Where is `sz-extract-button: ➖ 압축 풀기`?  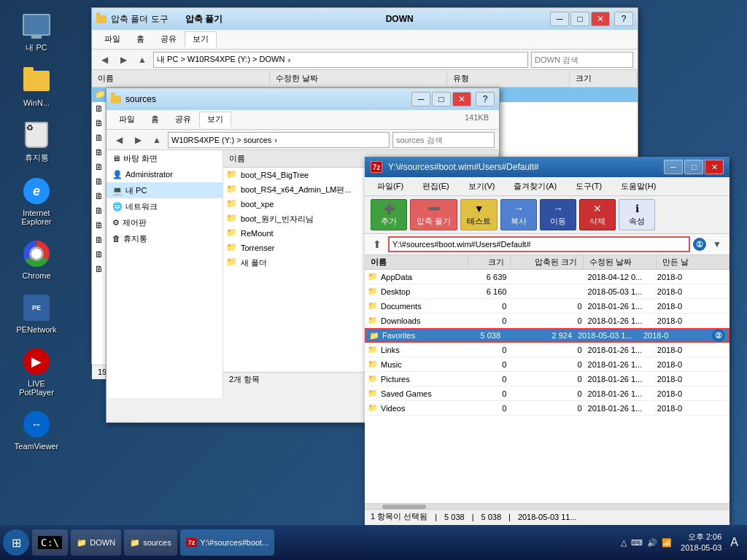 sz-extract-button: ➖ 압축 풀기 is located at coordinates (433, 214).